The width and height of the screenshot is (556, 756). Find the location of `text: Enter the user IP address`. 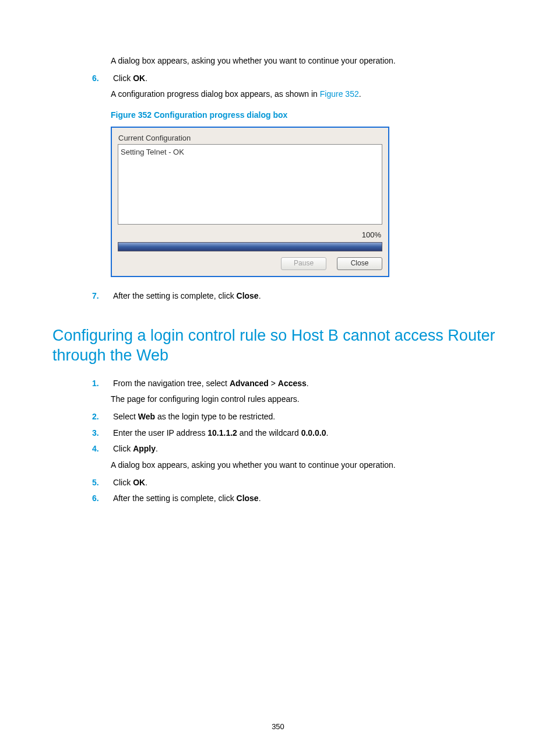

text: Enter the user IP address is located at coordinates (160, 433).